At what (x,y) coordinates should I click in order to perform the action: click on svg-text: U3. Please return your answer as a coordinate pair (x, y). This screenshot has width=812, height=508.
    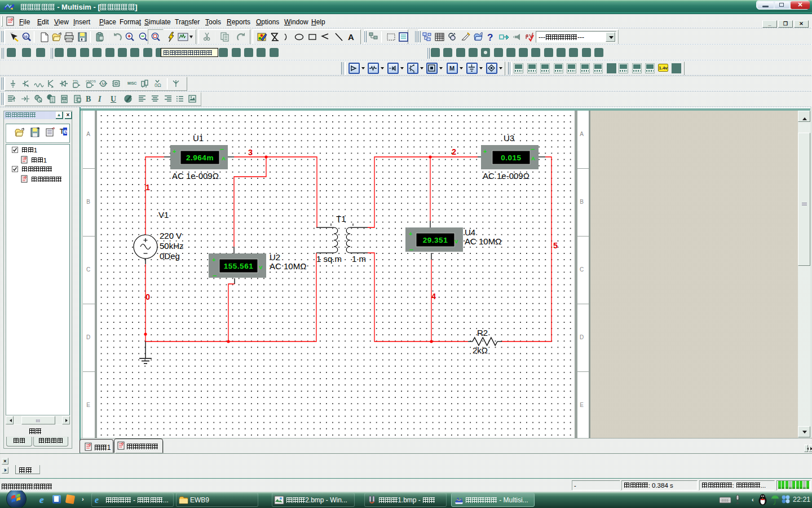
    Looking at the image, I should click on (509, 138).